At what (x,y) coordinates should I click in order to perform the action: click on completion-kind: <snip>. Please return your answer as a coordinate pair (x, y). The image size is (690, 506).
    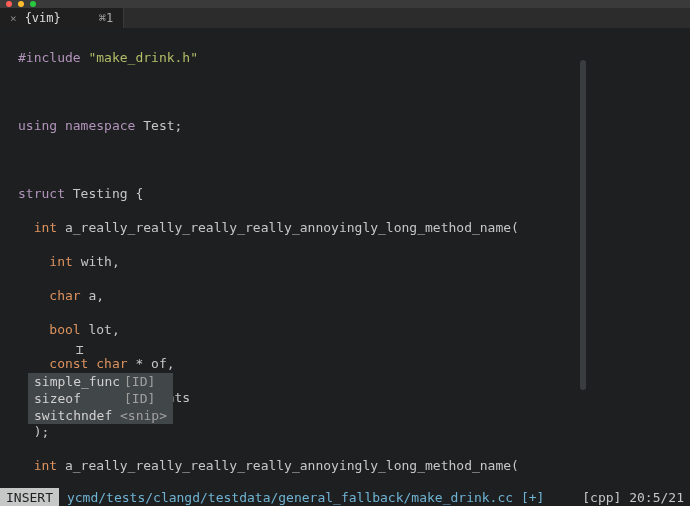
    Looking at the image, I should click on (144, 416).